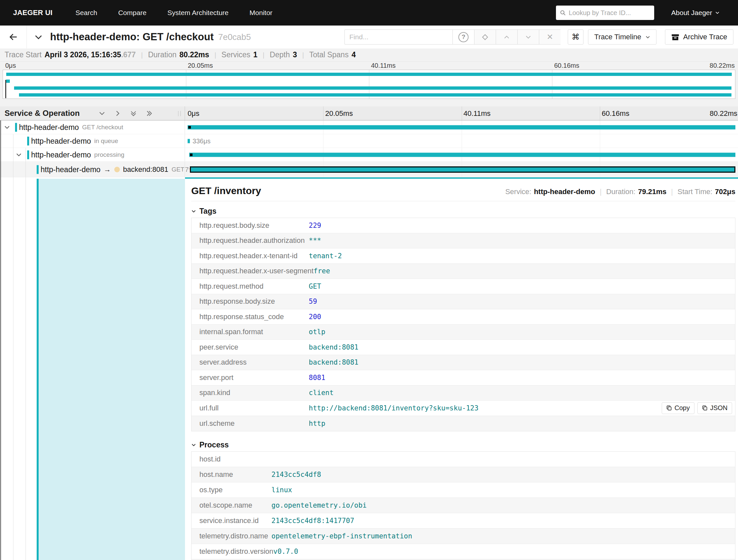 This screenshot has width=738, height=560. Describe the element at coordinates (315, 225) in the screenshot. I see `kv-value: 229` at that location.